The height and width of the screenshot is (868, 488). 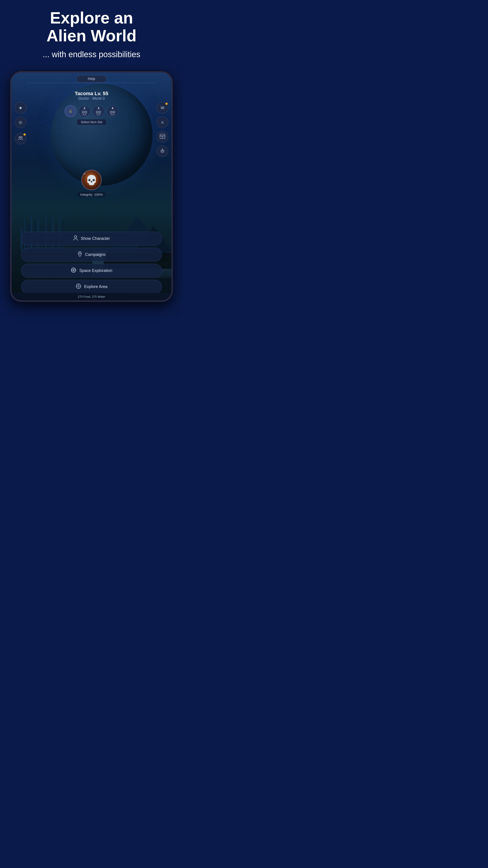 What do you see at coordinates (92, 297) in the screenshot?
I see `resource-text: 275 Food, 275 Water` at bounding box center [92, 297].